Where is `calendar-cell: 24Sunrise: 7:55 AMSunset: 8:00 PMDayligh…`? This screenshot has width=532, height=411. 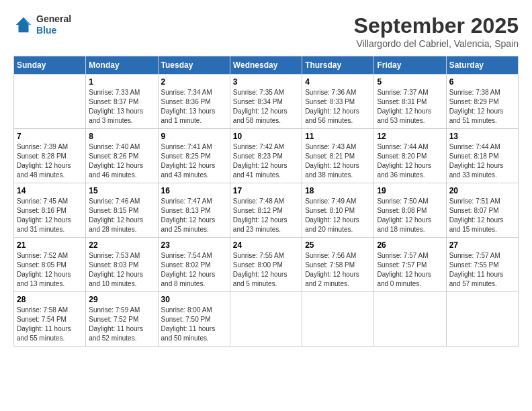
calendar-cell: 24Sunrise: 7:55 AMSunset: 8:00 PMDayligh… is located at coordinates (266, 265).